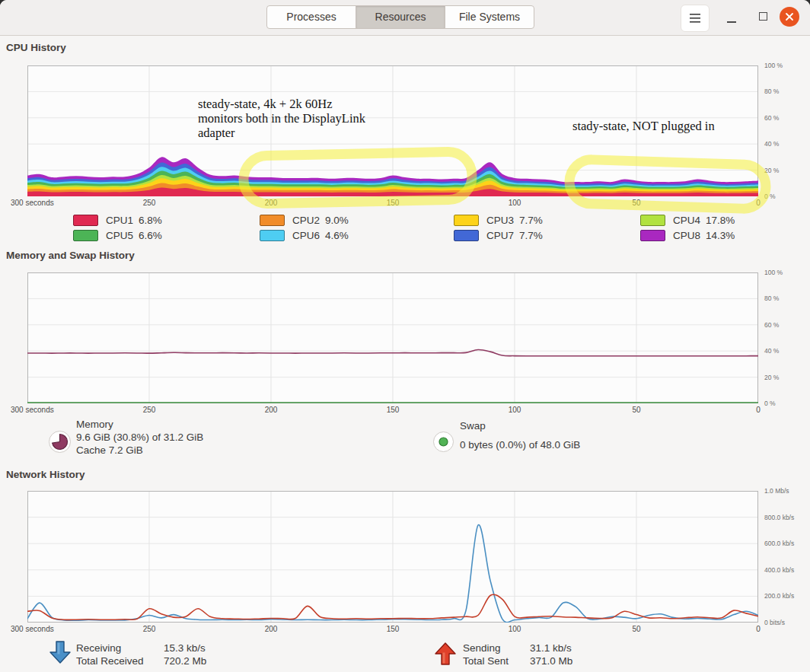 This screenshot has width=810, height=672. I want to click on minimize-button, so click(732, 22).